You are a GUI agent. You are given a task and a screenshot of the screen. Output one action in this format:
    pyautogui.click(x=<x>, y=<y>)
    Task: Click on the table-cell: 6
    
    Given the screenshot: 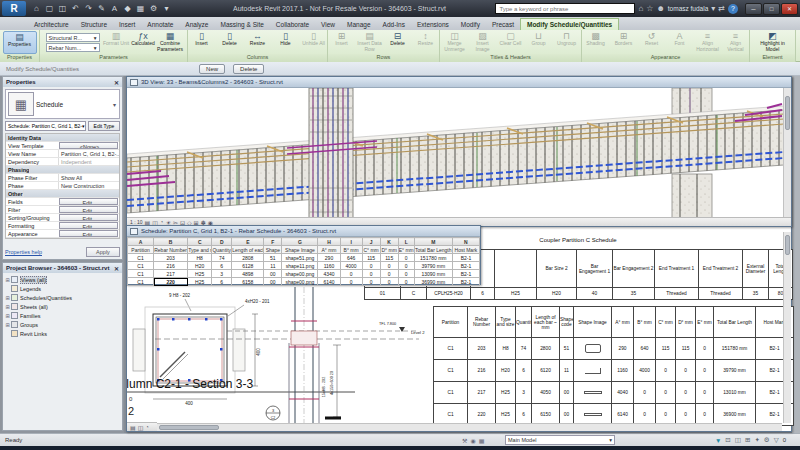 What is the action you would take?
    pyautogui.click(x=222, y=282)
    